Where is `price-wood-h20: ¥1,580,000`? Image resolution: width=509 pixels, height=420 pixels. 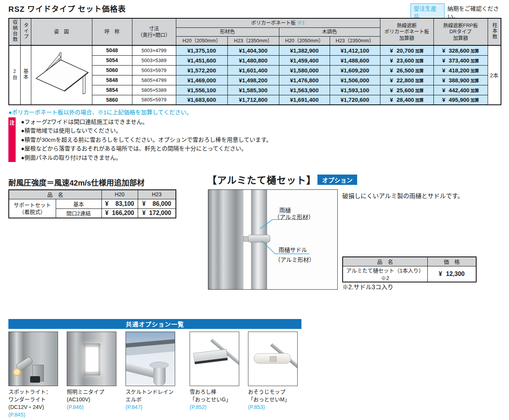
price-wood-h20: ¥1,580,000 is located at coordinates (304, 70).